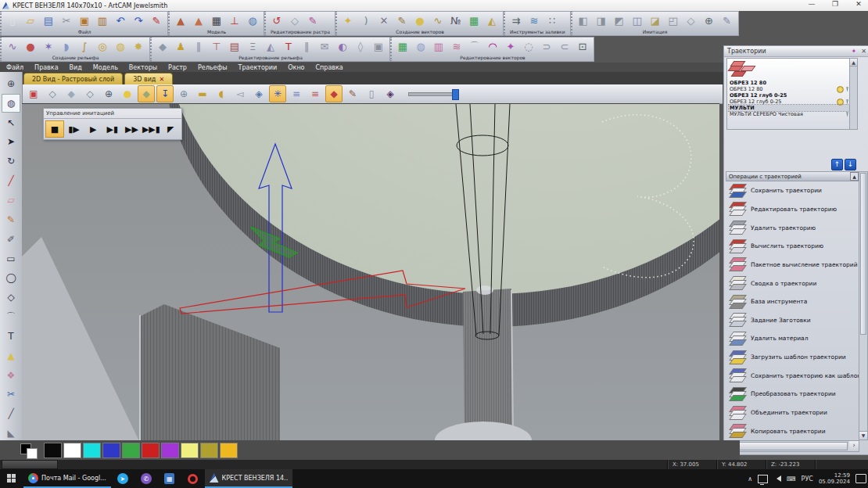 This screenshot has height=488, width=868. Describe the element at coordinates (170, 129) in the screenshot. I see `sim-restart-button: ◤` at that location.